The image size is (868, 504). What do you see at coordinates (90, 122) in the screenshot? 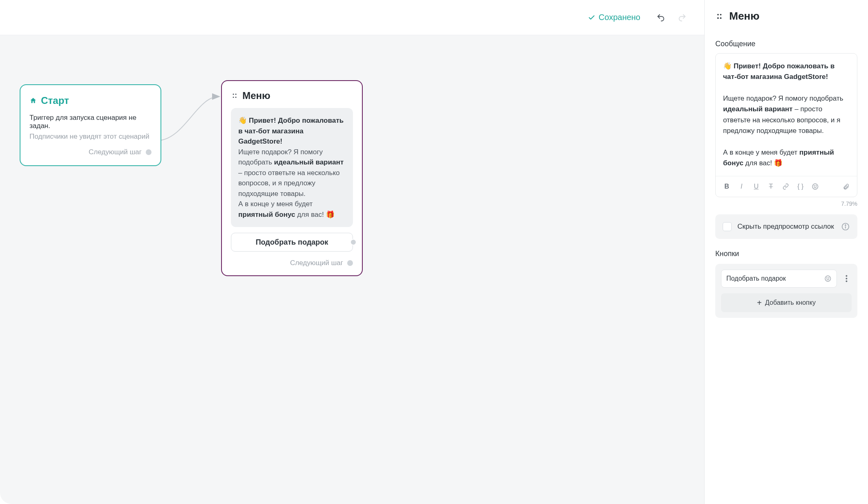
I see `node-start-line1: Триггер для запуска сценария не задан.` at bounding box center [90, 122].